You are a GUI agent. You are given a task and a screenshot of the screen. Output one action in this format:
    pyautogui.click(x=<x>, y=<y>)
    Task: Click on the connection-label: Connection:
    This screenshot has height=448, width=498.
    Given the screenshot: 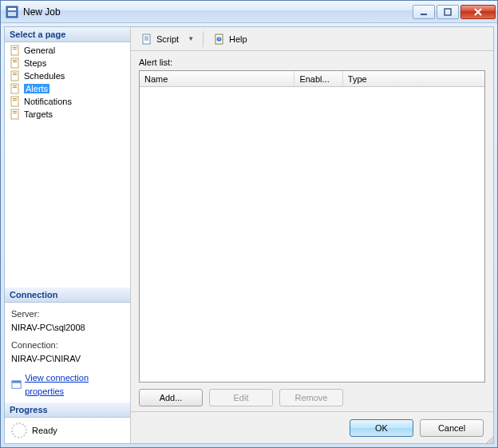 What is the action you would take?
    pyautogui.click(x=67, y=345)
    